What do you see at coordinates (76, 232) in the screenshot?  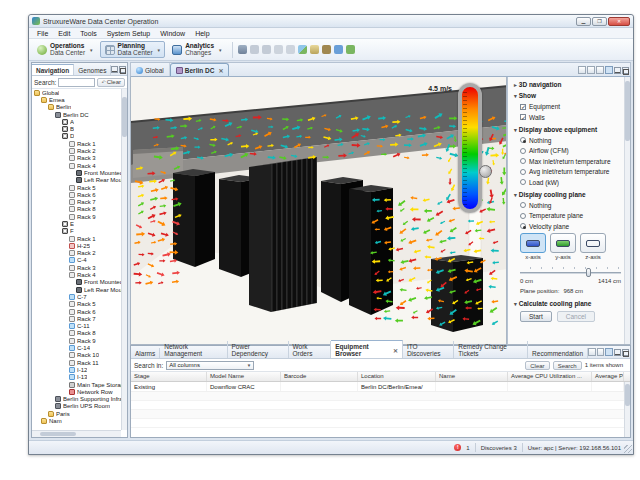 I see `tree-item: F` at bounding box center [76, 232].